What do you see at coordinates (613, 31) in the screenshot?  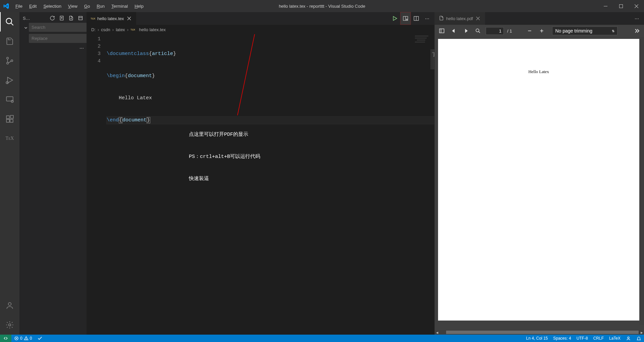 I see `dropdown-arrows-icon: ⇅` at bounding box center [613, 31].